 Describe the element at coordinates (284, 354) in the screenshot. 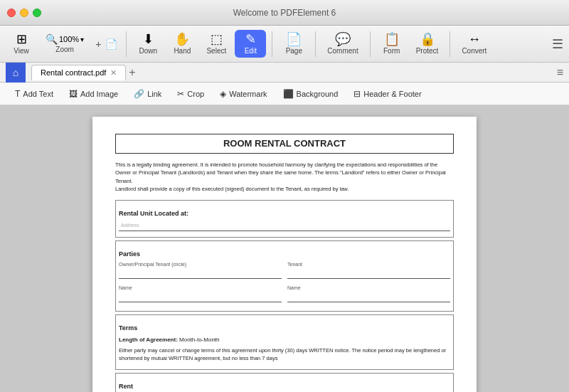

I see `terms-text: Either party may cancel or change terms …` at that location.